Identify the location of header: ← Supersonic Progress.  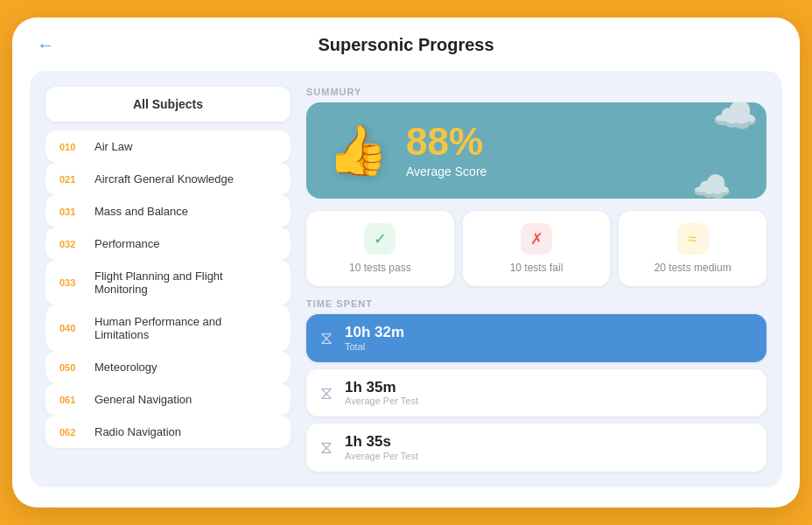
(406, 46).